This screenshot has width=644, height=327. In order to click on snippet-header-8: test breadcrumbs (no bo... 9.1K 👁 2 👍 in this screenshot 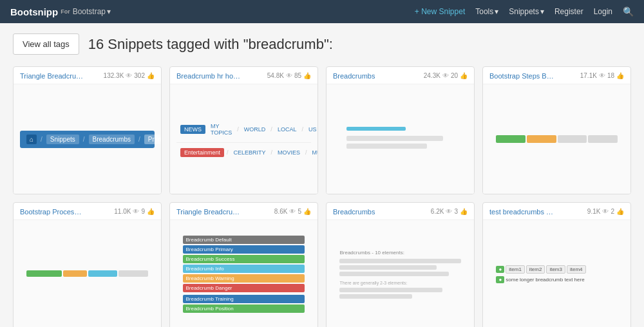, I will do `click(556, 211)`.